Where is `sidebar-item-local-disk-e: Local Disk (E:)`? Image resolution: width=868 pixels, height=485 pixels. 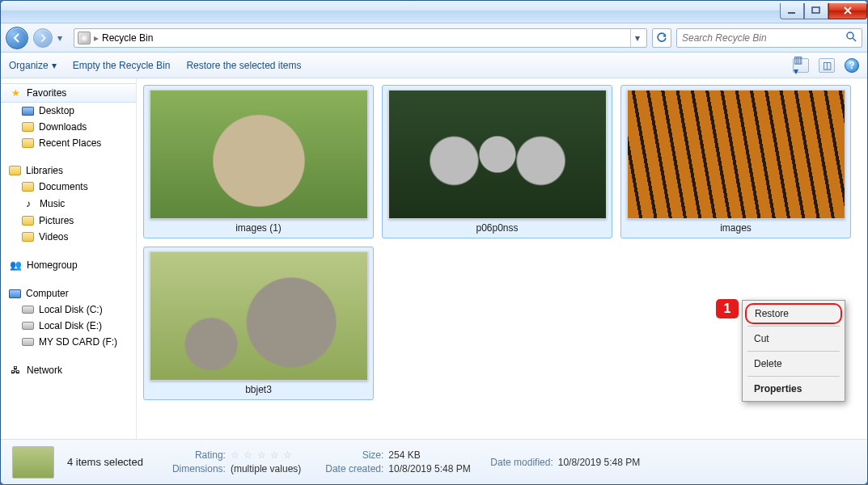 sidebar-item-local-disk-e: Local Disk (E:) is located at coordinates (68, 326).